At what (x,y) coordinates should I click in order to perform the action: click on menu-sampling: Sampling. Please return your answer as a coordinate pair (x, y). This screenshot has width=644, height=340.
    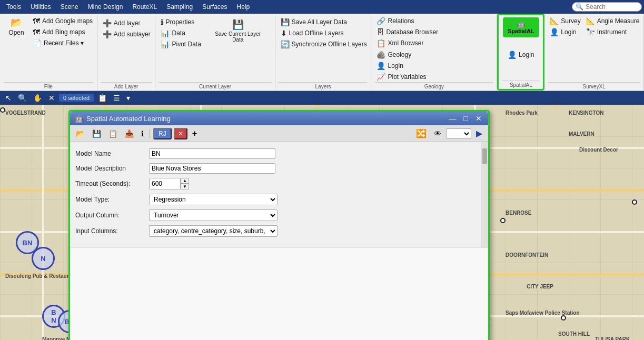
    Looking at the image, I should click on (180, 7).